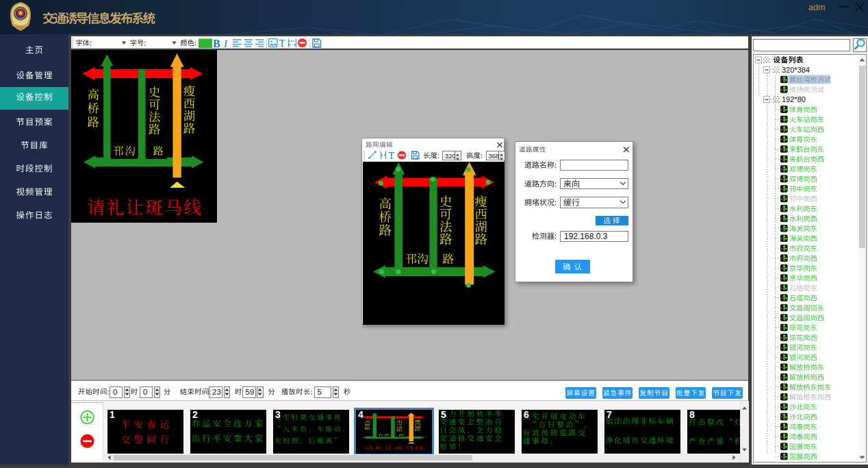 This screenshot has width=868, height=468. What do you see at coordinates (216, 44) in the screenshot?
I see `svg-text: B` at bounding box center [216, 44].